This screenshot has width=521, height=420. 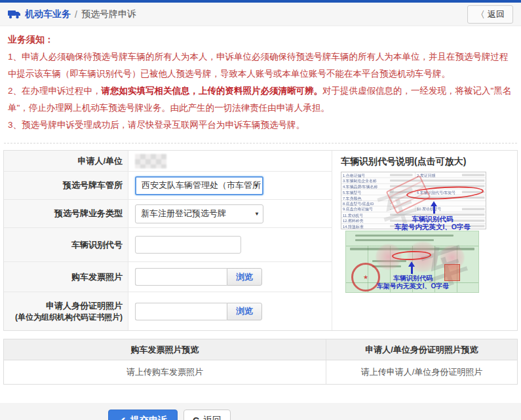 I want to click on notice-title: 业务须知：, so click(x=261, y=40).